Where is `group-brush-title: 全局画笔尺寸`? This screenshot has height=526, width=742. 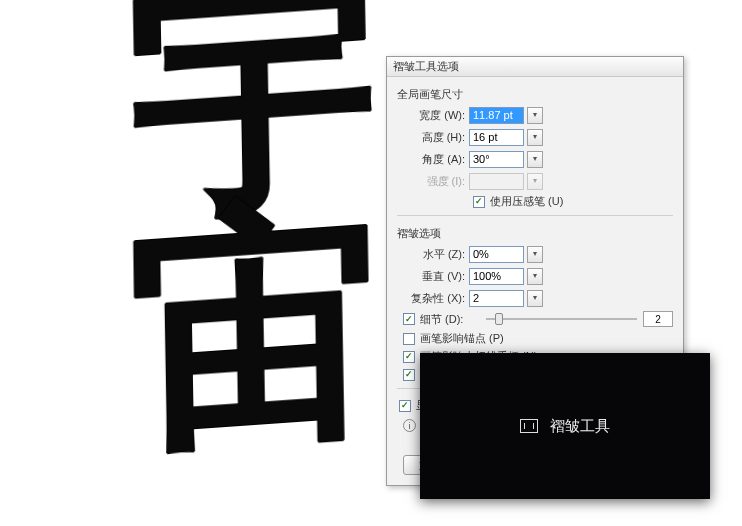 group-brush-title: 全局画笔尺寸 is located at coordinates (535, 94).